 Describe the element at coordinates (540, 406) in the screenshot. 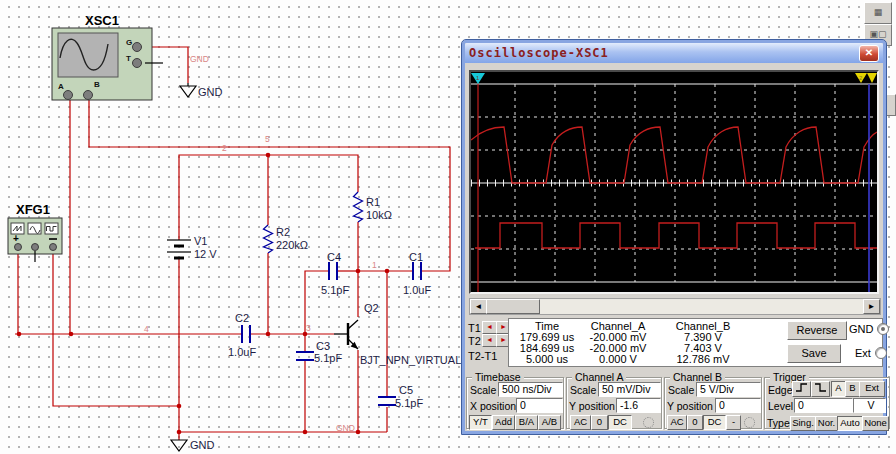

I see `timebase-xpos-input: 0` at that location.